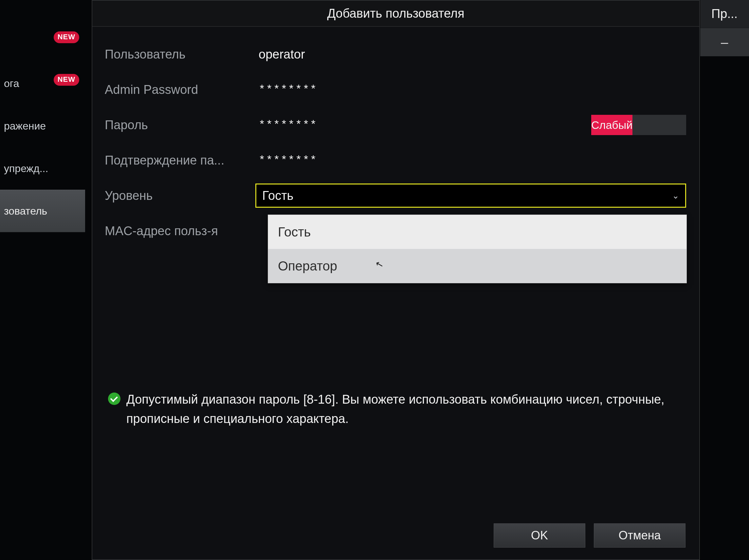 This screenshot has height=560, width=749. Describe the element at coordinates (286, 160) in the screenshot. I see `confirm-mask: ********` at that location.